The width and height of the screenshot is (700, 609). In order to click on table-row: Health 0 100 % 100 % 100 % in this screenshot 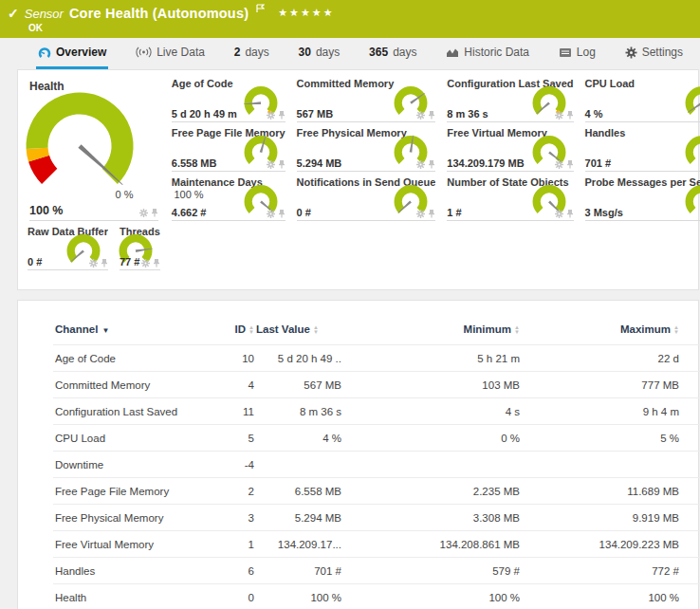, I will do `click(377, 597)`.